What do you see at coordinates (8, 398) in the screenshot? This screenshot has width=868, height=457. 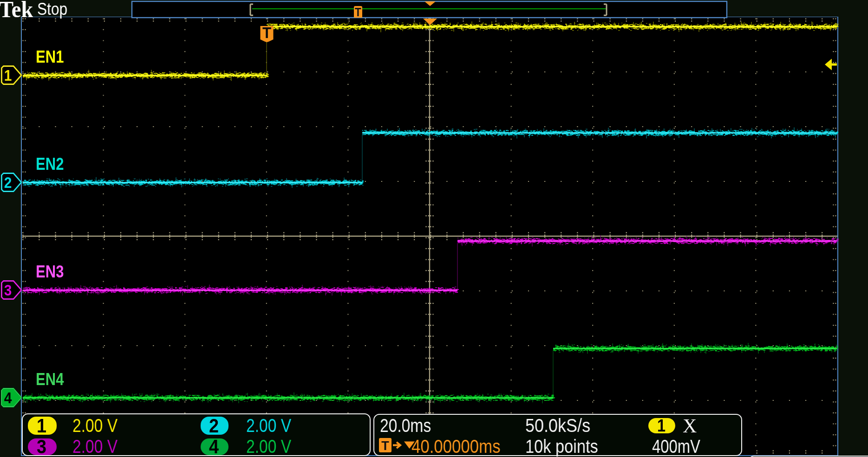 I see `svg-text: 4` at bounding box center [8, 398].